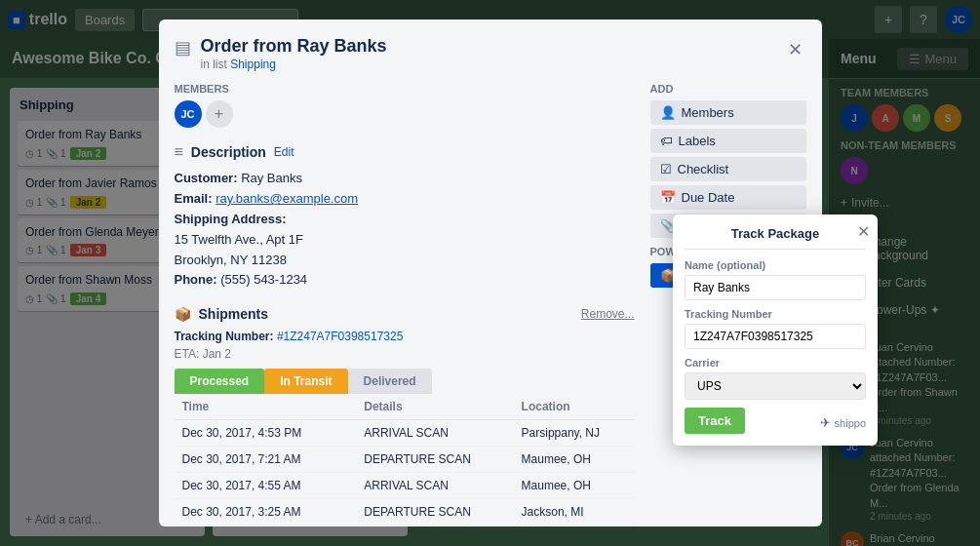 The height and width of the screenshot is (546, 980). Describe the element at coordinates (294, 53) in the screenshot. I see `modal-title-group: Order from Ray Banks in list Shipping` at that location.